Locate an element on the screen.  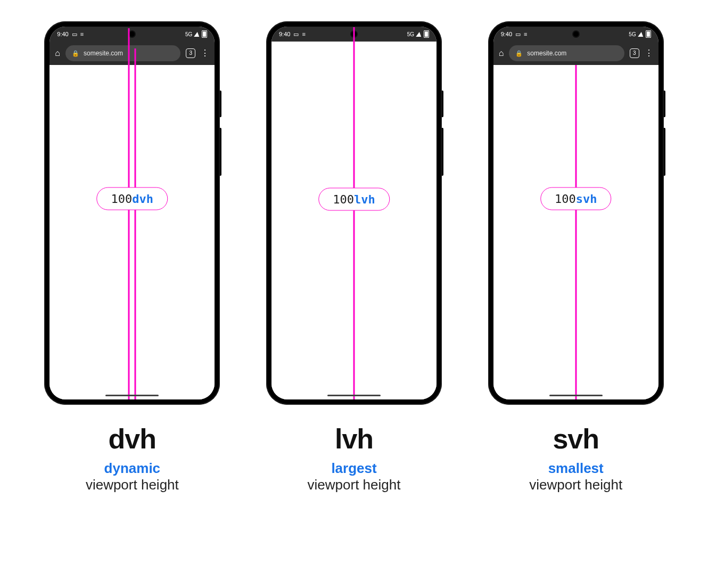
phone-screen: 9:40▭≡5G100lvh is located at coordinates (354, 213).